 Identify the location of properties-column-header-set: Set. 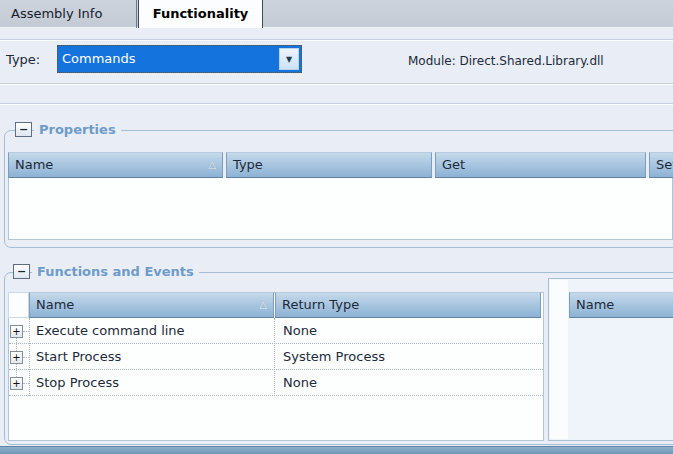
(661, 165).